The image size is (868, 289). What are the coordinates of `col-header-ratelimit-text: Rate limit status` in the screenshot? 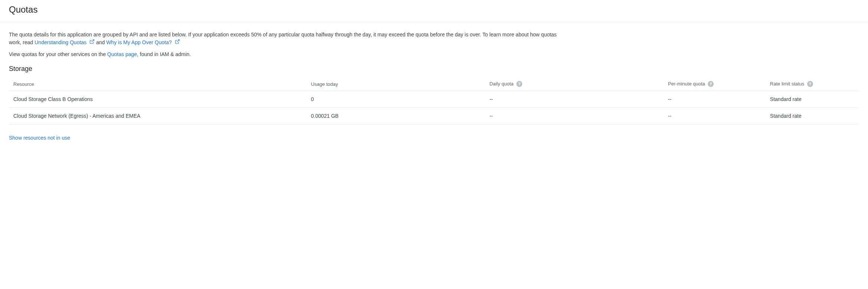 It's located at (787, 84).